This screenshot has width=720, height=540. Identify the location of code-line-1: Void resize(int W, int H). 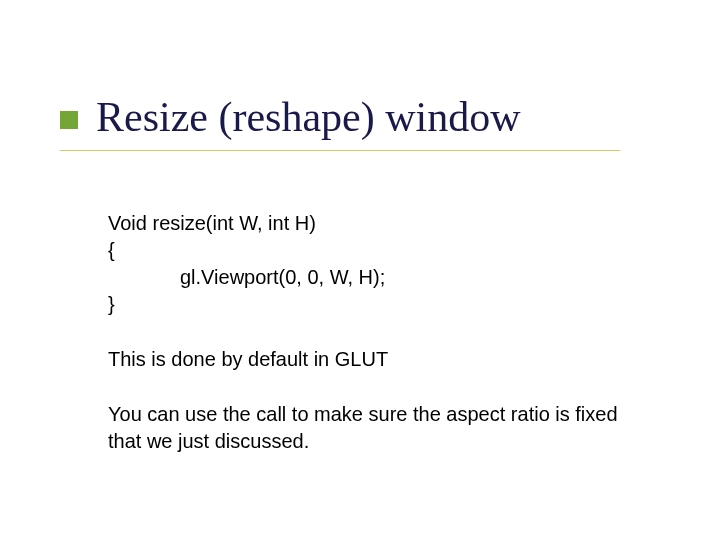
(368, 224).